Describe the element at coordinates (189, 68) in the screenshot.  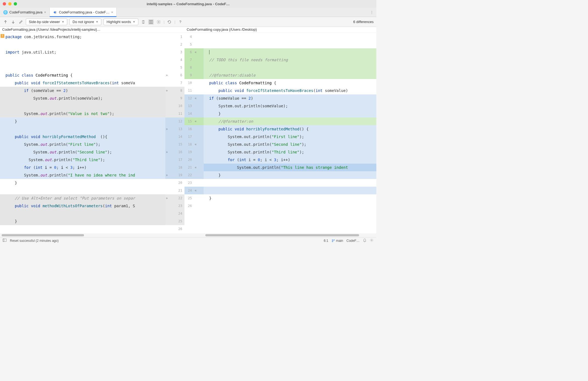
I see `line-number-right: 8` at that location.